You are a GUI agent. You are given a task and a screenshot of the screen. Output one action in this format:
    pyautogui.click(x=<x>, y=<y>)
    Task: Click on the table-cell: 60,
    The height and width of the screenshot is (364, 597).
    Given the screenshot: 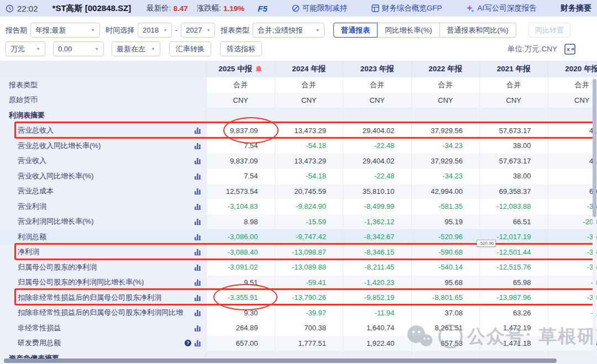 What is the action you would take?
    pyautogui.click(x=573, y=192)
    